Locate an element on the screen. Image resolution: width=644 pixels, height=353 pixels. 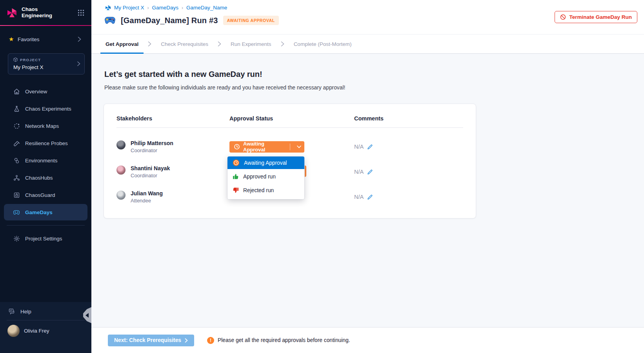
status-dropdown-menu: Awaiting Approval Approved run Rejected … is located at coordinates (266, 178).